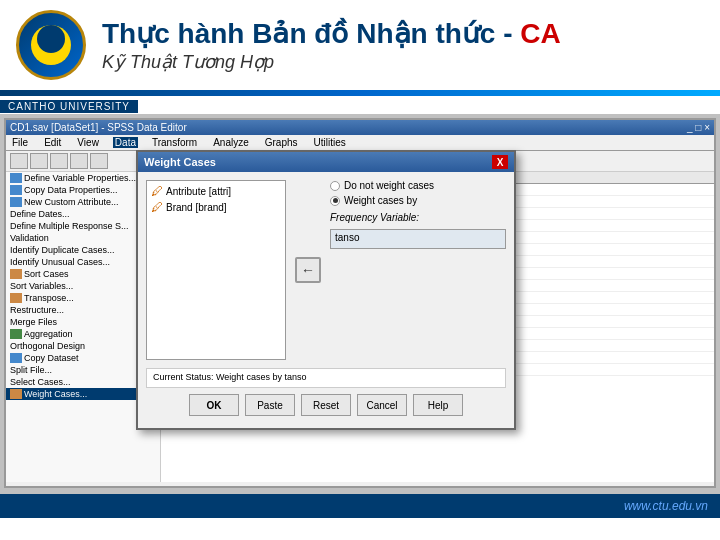 The width and height of the screenshot is (720, 540). Describe the element at coordinates (418, 239) in the screenshot. I see `frequency-variable-field: tanso` at that location.